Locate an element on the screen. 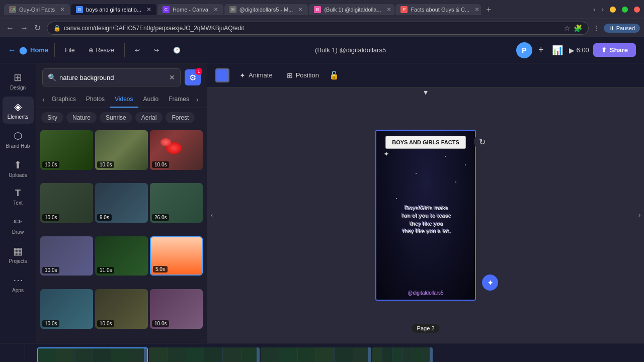  resize-button: ⊕ Resize is located at coordinates (102, 50).